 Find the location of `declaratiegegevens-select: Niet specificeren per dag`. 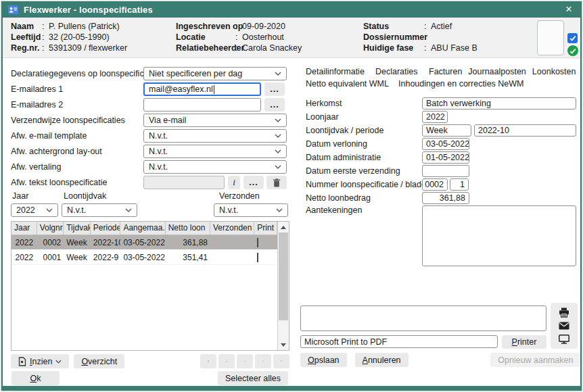

declaratiegegevens-select: Niet specificeren per dag is located at coordinates (215, 74).